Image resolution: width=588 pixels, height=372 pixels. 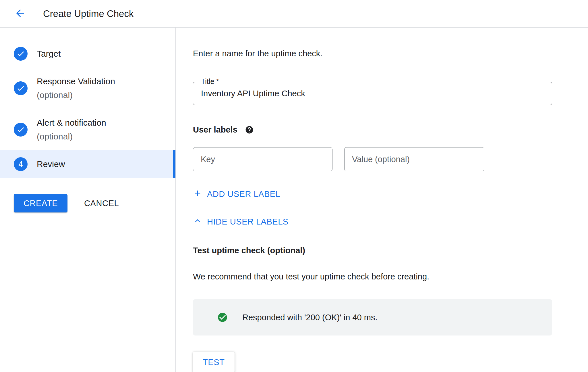 I want to click on plus-icon, so click(x=198, y=194).